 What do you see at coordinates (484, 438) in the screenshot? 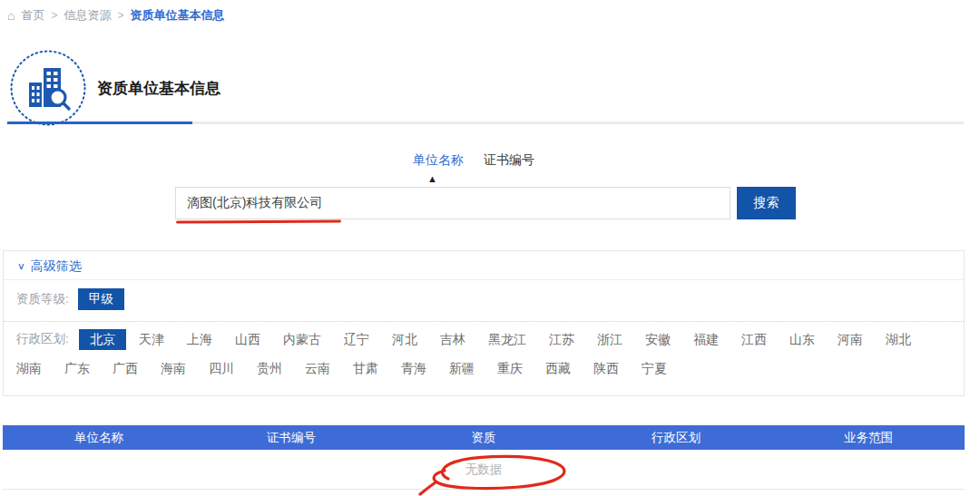
I see `column-header-qualification: 资质` at bounding box center [484, 438].